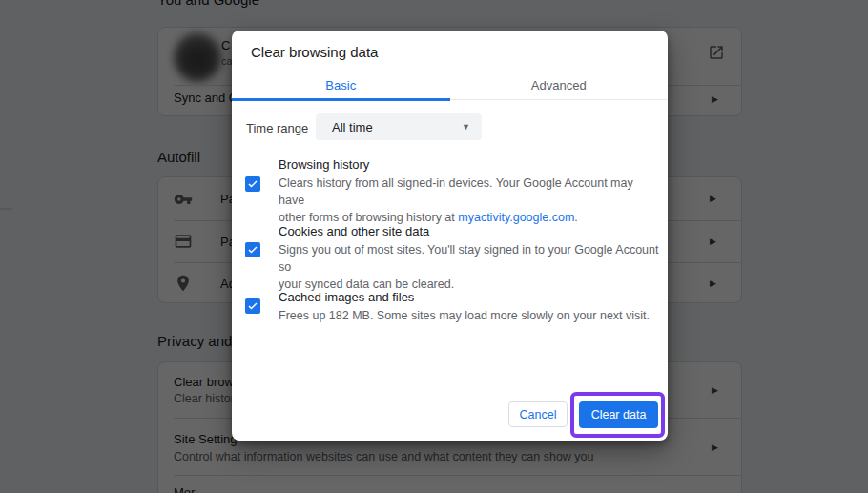 This screenshot has width=868, height=493. Describe the element at coordinates (399, 127) in the screenshot. I see `time-range-select: All time ▼` at that location.